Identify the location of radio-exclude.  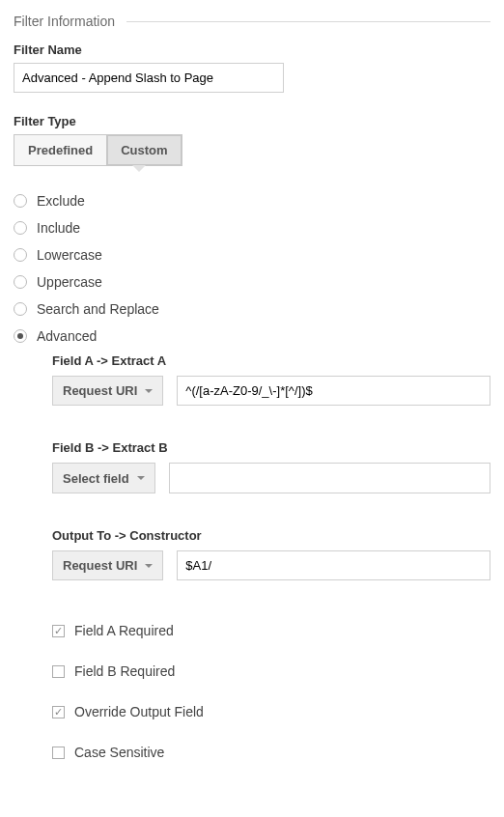
(20, 201).